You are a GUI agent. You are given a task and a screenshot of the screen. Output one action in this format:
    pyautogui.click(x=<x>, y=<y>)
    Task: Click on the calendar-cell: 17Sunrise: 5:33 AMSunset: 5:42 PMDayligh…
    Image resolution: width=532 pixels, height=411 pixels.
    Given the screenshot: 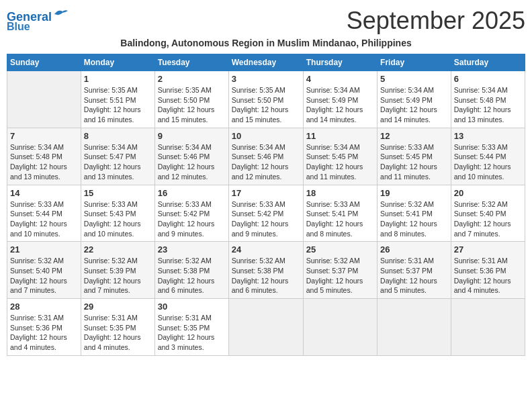 What is the action you would take?
    pyautogui.click(x=266, y=214)
    